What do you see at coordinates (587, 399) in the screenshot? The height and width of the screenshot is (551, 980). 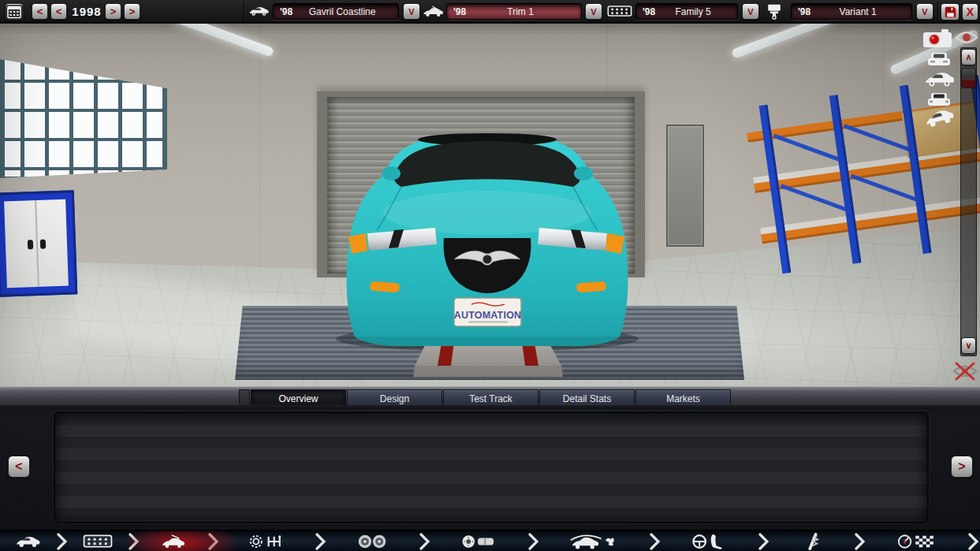 I see `tab-detail-stats: Detail Stats` at bounding box center [587, 399].